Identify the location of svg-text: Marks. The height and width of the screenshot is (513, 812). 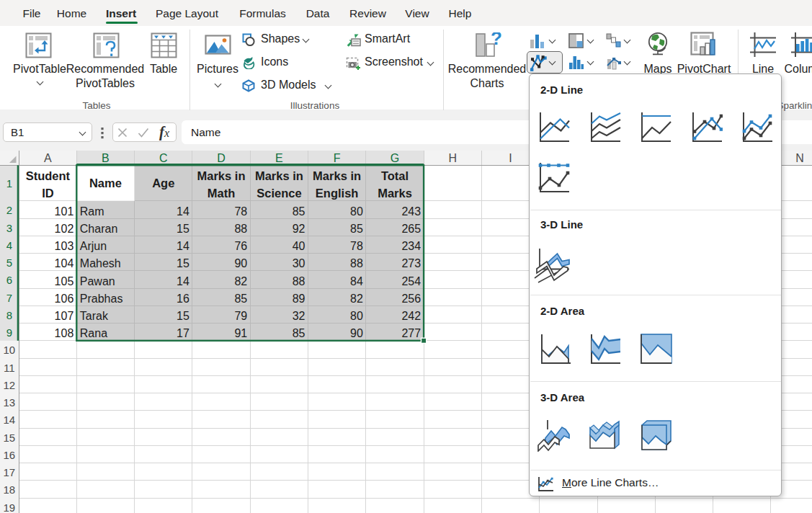
(395, 193).